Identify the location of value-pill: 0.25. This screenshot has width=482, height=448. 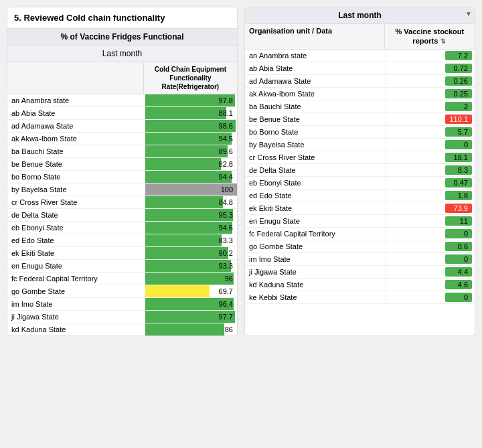
(459, 94).